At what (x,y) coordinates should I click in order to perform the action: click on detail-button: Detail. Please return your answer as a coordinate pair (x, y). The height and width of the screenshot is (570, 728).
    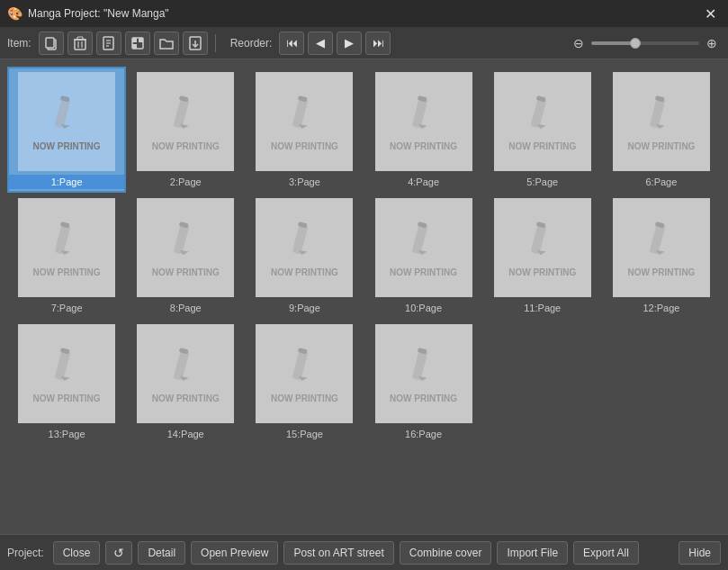
    Looking at the image, I should click on (162, 553).